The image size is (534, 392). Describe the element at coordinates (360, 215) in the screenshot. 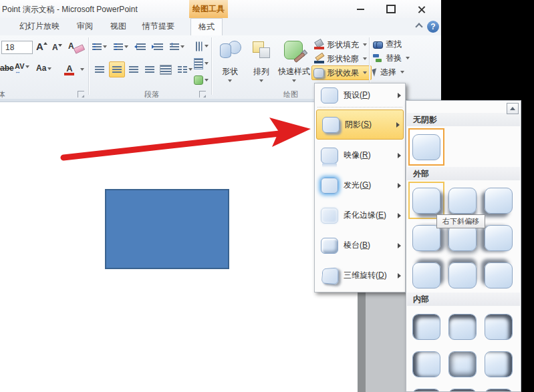

I see `menu-item-soft-edges: 柔化边缘(E)` at that location.